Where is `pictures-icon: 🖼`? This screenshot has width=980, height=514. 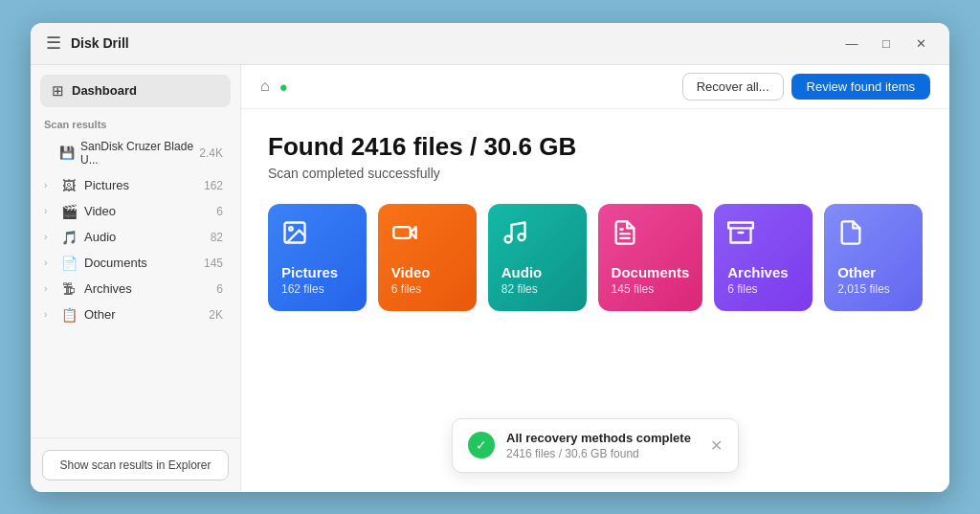
pictures-icon: 🖼 is located at coordinates (69, 186).